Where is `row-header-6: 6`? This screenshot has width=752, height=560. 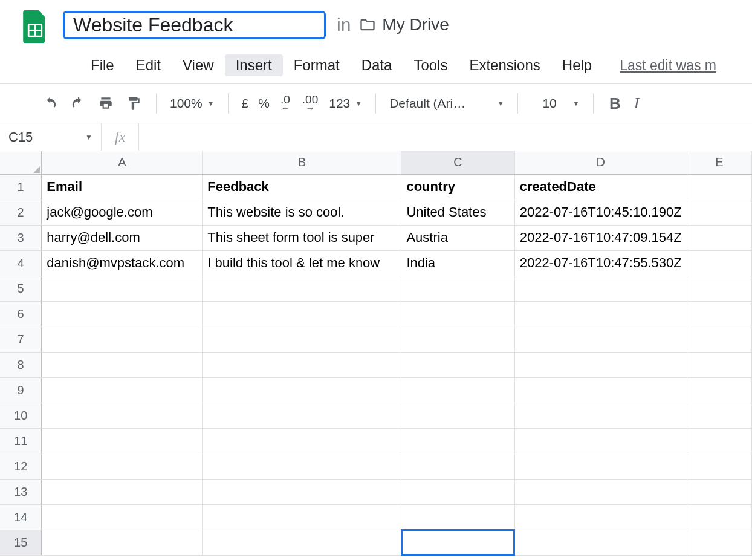 row-header-6: 6 is located at coordinates (21, 314).